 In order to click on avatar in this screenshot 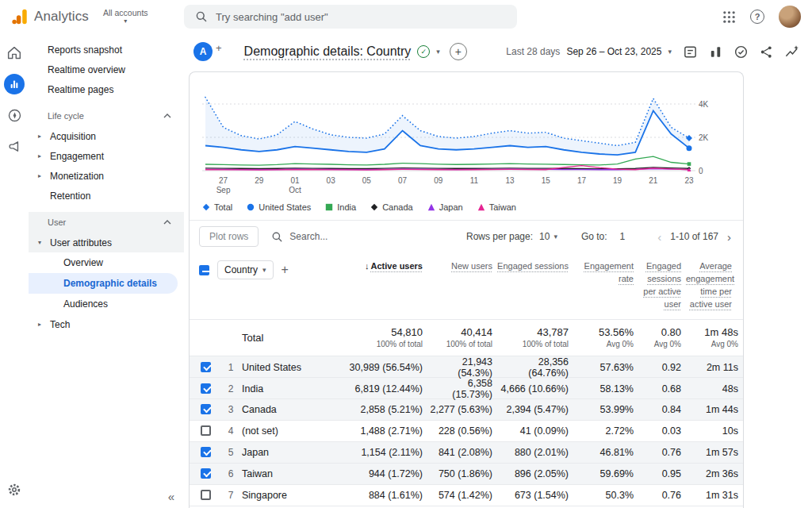, I will do `click(790, 17)`.